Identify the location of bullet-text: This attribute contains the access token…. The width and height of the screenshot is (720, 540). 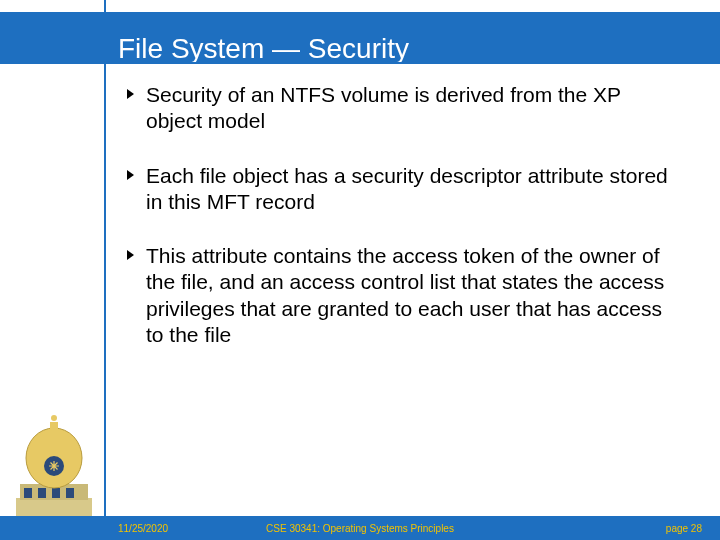
(413, 296).